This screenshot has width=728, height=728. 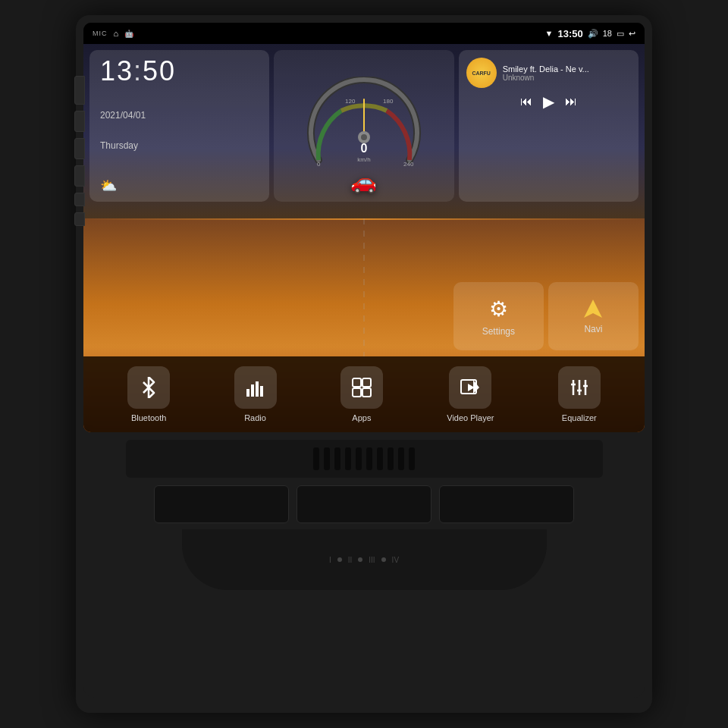 What do you see at coordinates (579, 388) in the screenshot?
I see `equalizer-icon` at bounding box center [579, 388].